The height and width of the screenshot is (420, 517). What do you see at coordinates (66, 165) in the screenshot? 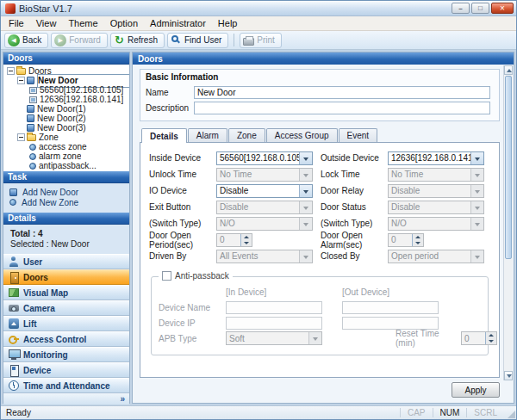
I see `tree-item-antipassback-zone: antipassback...` at bounding box center [66, 165].